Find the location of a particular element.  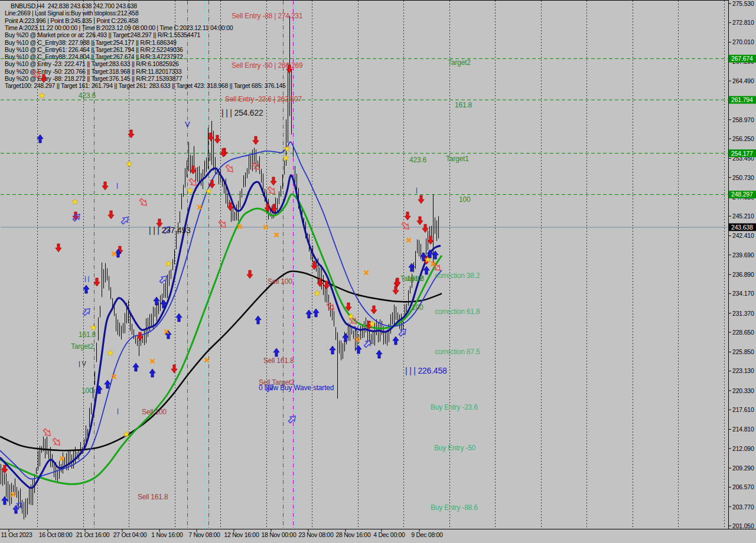

price-axis-label: 231.370 is located at coordinates (743, 313).